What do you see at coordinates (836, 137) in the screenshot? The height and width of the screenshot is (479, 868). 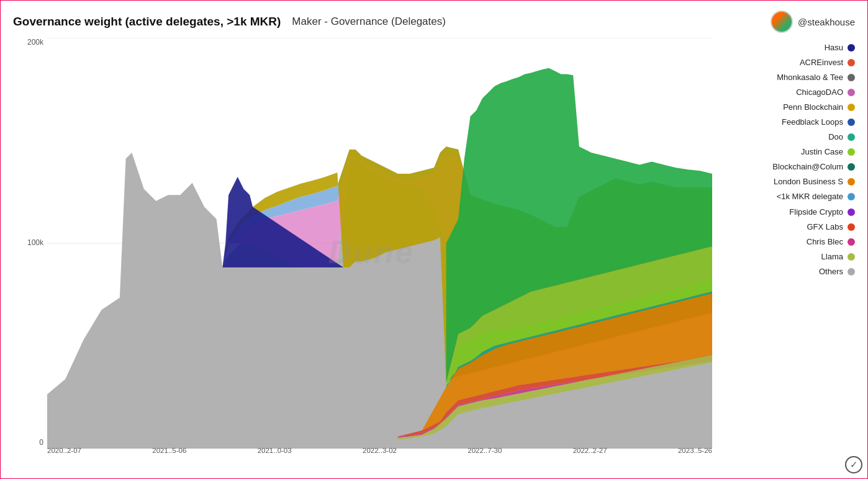 I see `legend-label: Doo` at bounding box center [836, 137].